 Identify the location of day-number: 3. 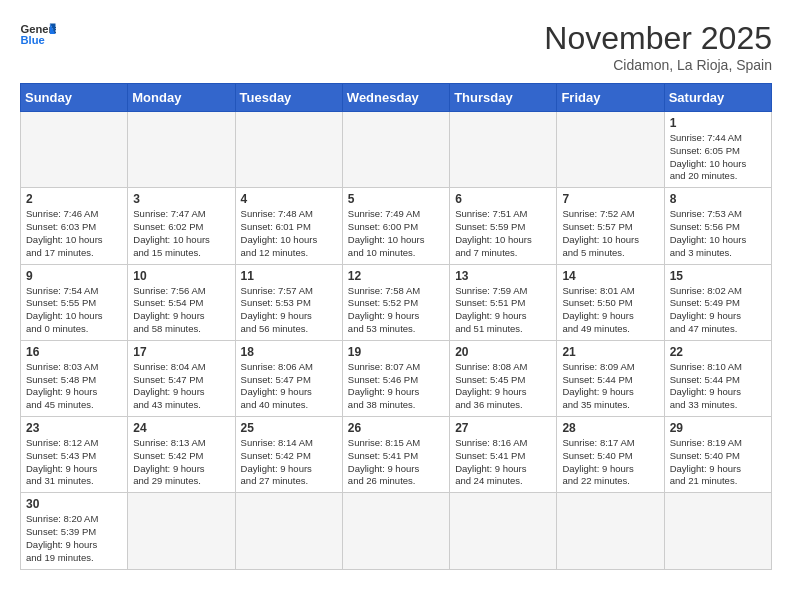
(181, 199).